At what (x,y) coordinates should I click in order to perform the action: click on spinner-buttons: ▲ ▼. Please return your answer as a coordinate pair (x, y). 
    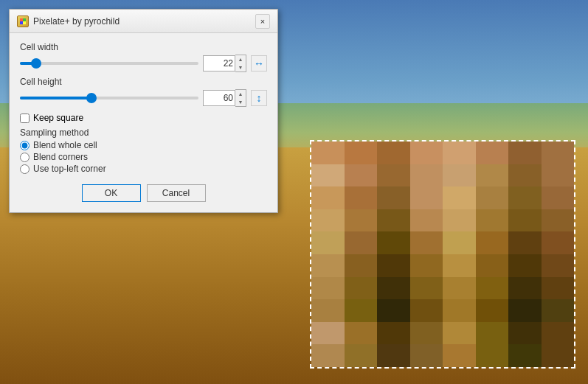
    Looking at the image, I should click on (241, 63).